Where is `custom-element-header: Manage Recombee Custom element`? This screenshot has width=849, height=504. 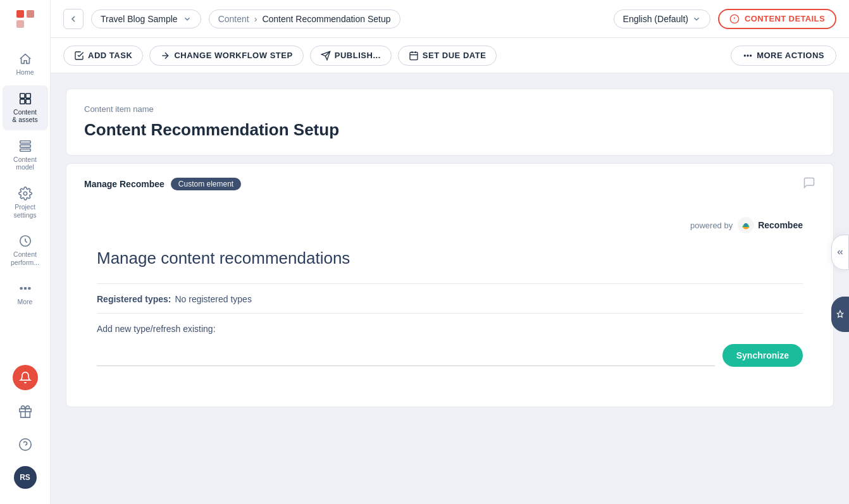 custom-element-header: Manage Recombee Custom element is located at coordinates (450, 184).